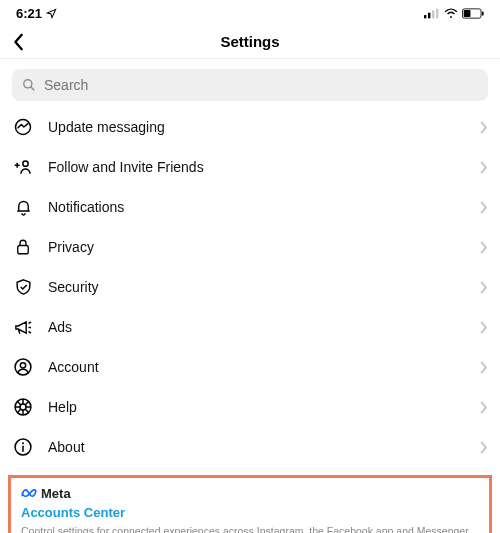 The image size is (500, 533). What do you see at coordinates (250, 512) in the screenshot?
I see `accounts-center-link: Accounts Center` at bounding box center [250, 512].